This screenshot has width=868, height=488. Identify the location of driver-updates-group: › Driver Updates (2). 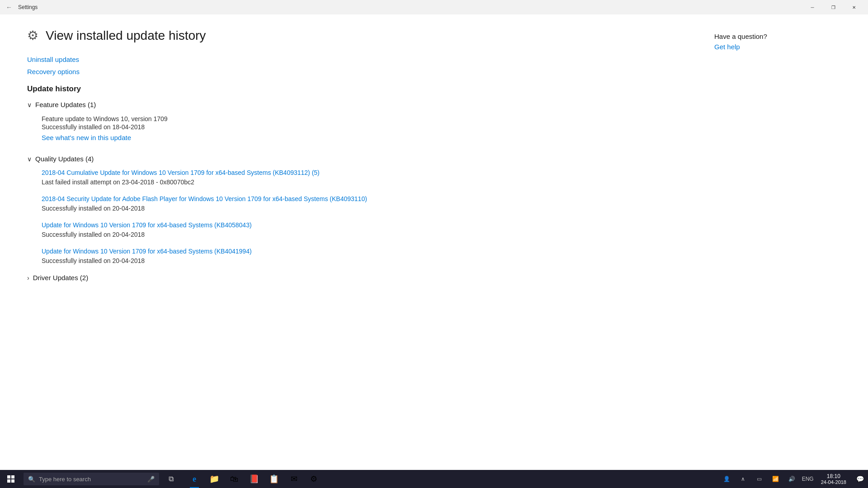
(371, 277).